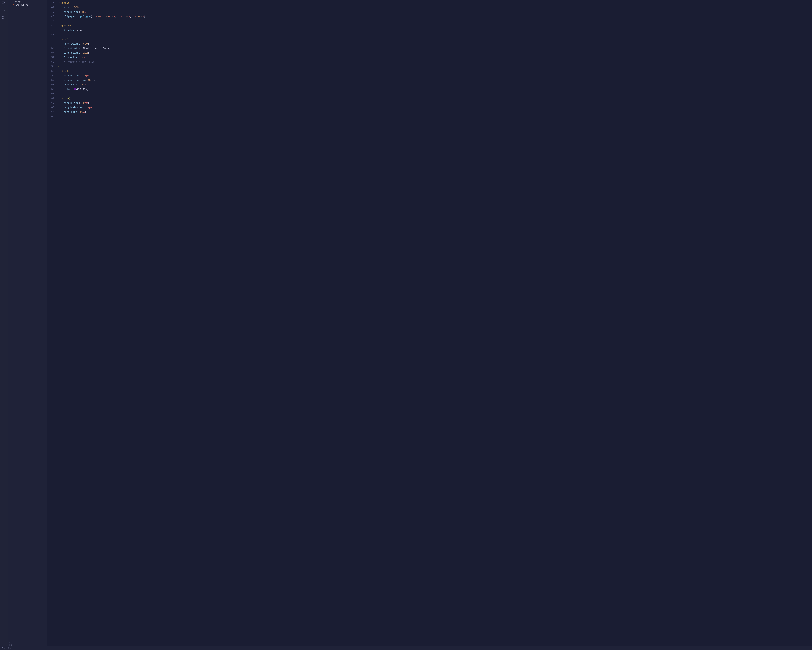 The image size is (812, 650). Describe the element at coordinates (63, 71) in the screenshot. I see `token-sel: .intro1` at that location.